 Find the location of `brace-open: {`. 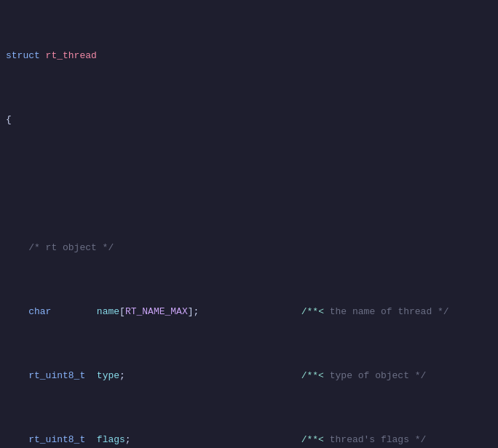

brace-open: { is located at coordinates (9, 120).